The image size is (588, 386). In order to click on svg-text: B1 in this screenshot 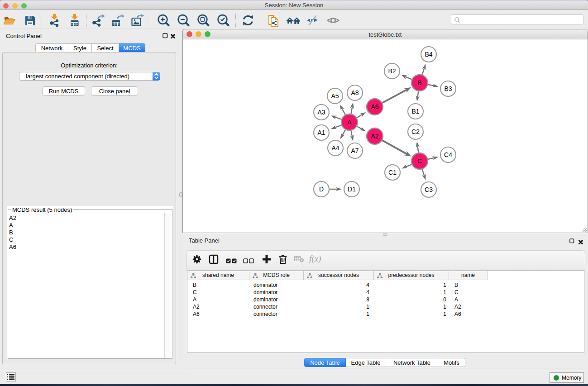, I will do `click(416, 111)`.